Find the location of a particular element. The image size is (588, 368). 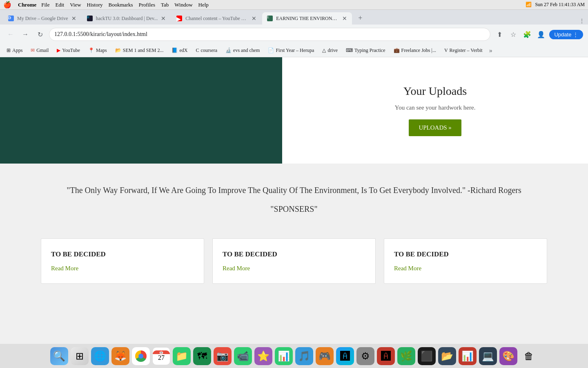

uploads-button: UPLOADS » is located at coordinates (435, 128).